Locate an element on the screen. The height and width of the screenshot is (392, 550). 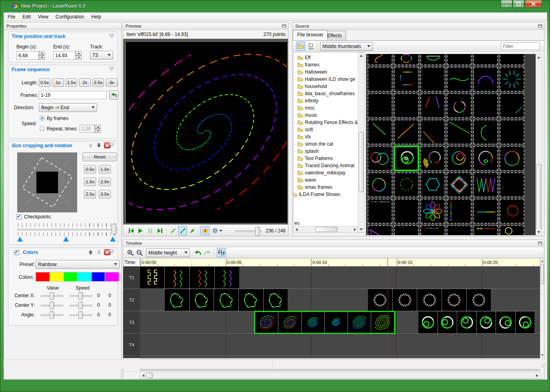
tree-item-splash: splash is located at coordinates (306, 151).